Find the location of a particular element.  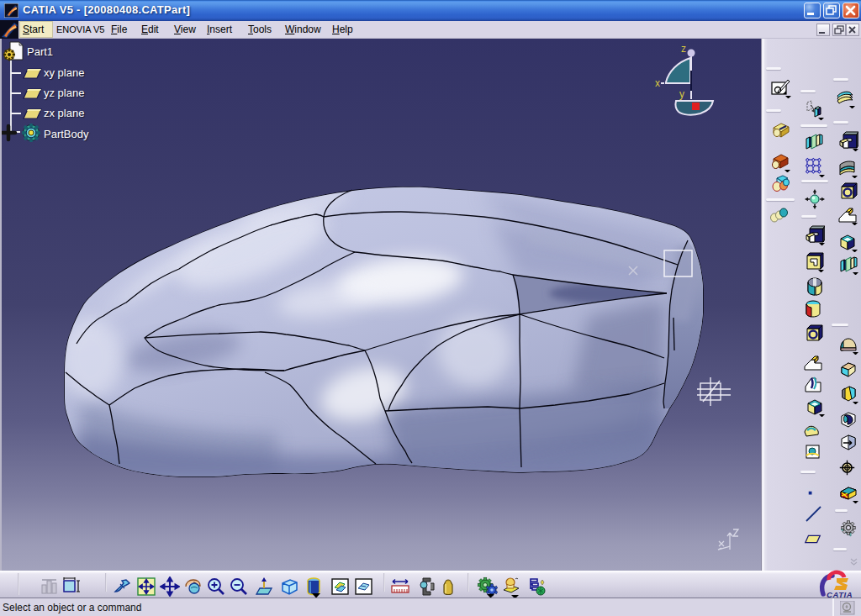

svg-text: y is located at coordinates (682, 94).